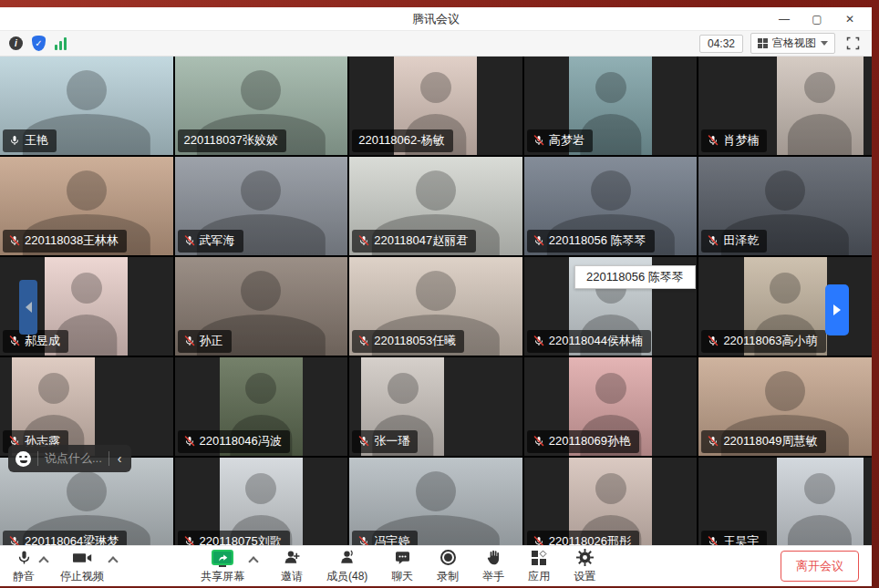  What do you see at coordinates (539, 567) in the screenshot?
I see `apps-button: 应用` at bounding box center [539, 567].